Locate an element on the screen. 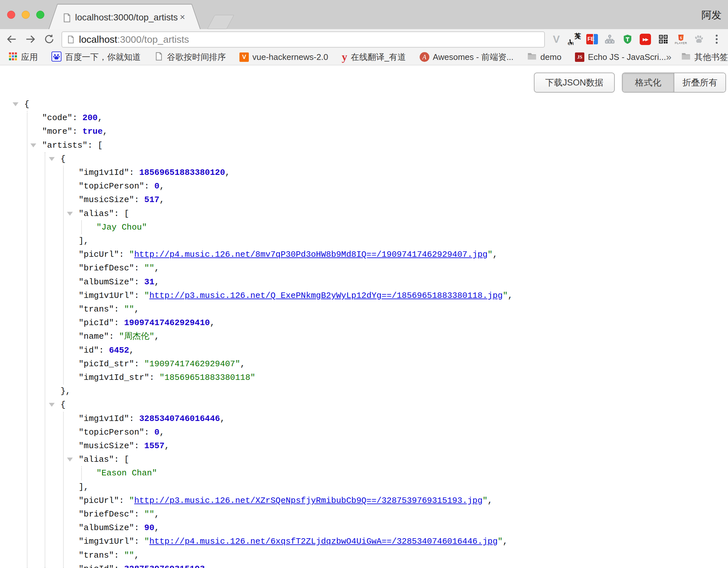 Image resolution: width=728 pixels, height=568 pixels. json-key: "alias" is located at coordinates (96, 213).